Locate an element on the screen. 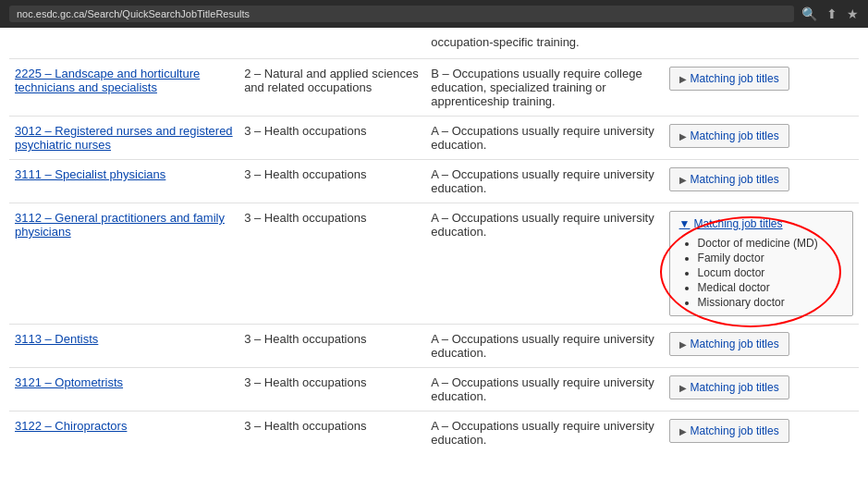 This screenshot has width=868, height=479. cell-title-3112: 3112 – General practitioners and family … is located at coordinates (124, 264).